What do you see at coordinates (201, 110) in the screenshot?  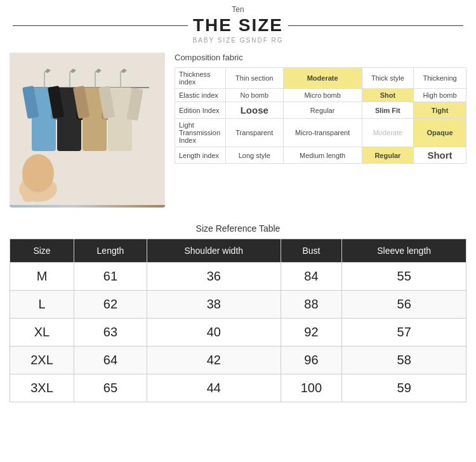 I see `row-label: Edition Index` at bounding box center [201, 110].